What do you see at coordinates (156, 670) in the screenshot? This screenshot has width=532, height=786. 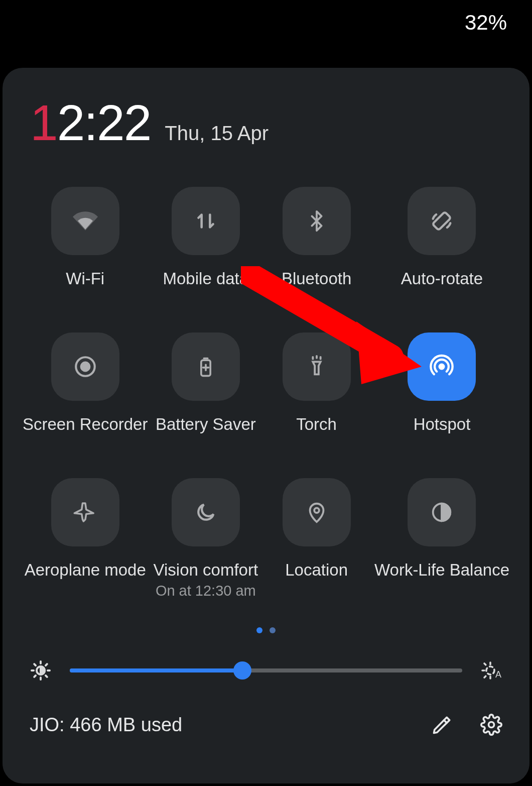 I see `slider-fill` at bounding box center [156, 670].